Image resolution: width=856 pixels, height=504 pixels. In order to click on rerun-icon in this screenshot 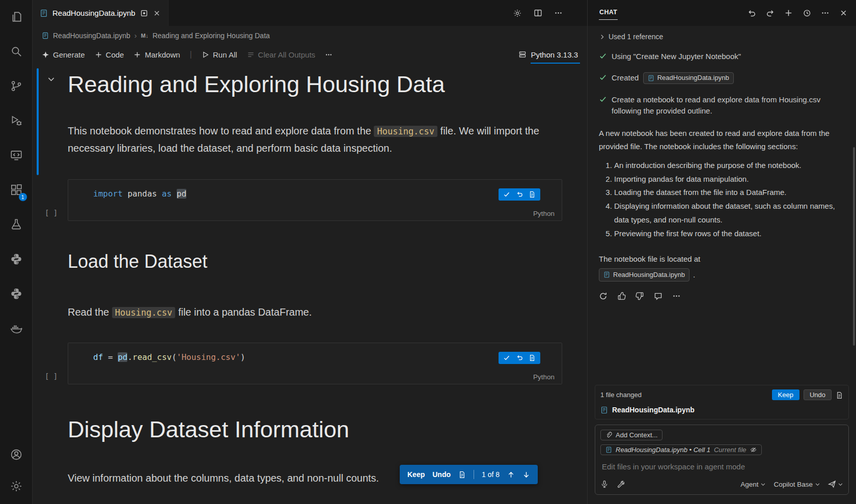, I will do `click(603, 296)`.